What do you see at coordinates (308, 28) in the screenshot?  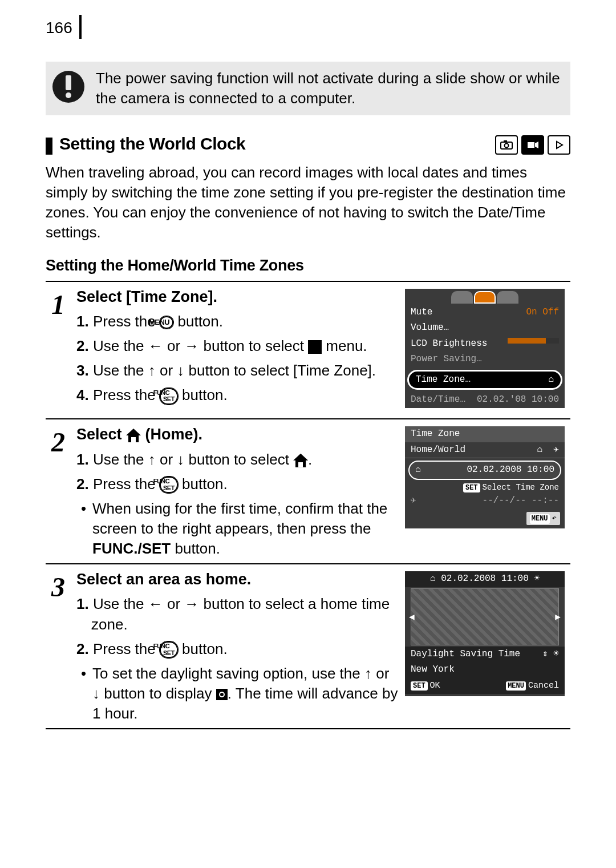 I see `page-header: 166` at bounding box center [308, 28].